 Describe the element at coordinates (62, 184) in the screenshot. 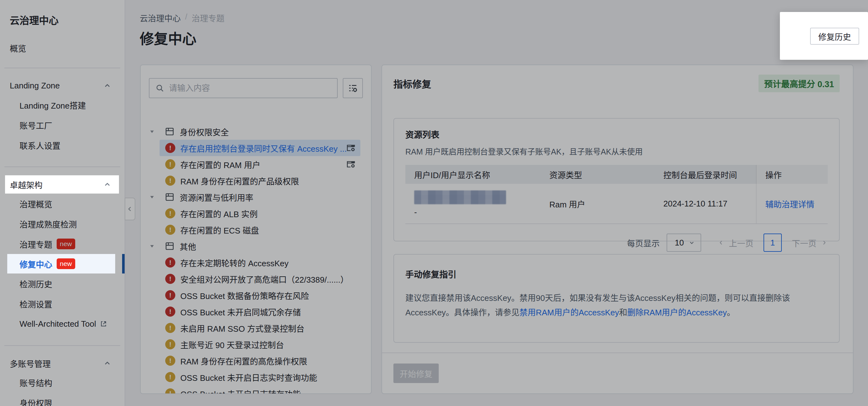

I see `nav-group-well-architected: 卓越架构` at that location.